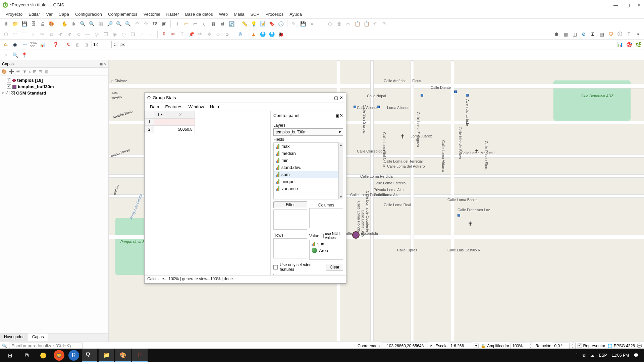  Describe the element at coordinates (611, 34) in the screenshot. I see `python-icon: 🗨` at that location.